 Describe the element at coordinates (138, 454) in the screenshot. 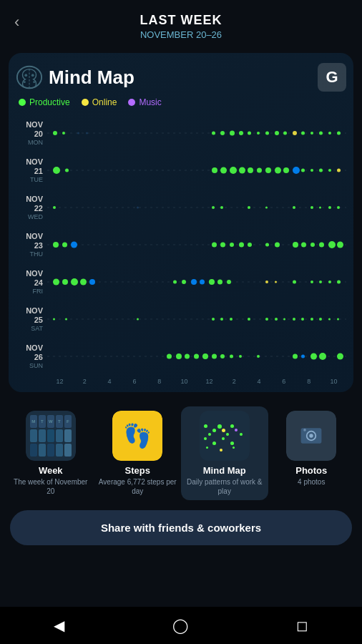

I see `thumb-steps: 👣 Steps Average 6,772 steps per day` at that location.